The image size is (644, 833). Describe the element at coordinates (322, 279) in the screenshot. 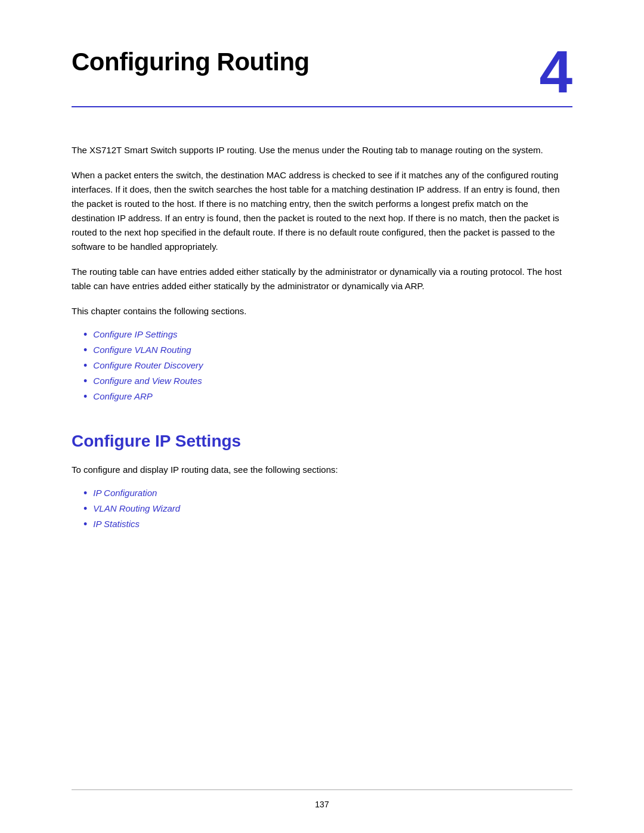

I see `intro-paragraph-3: The routing table can have entries added…` at that location.